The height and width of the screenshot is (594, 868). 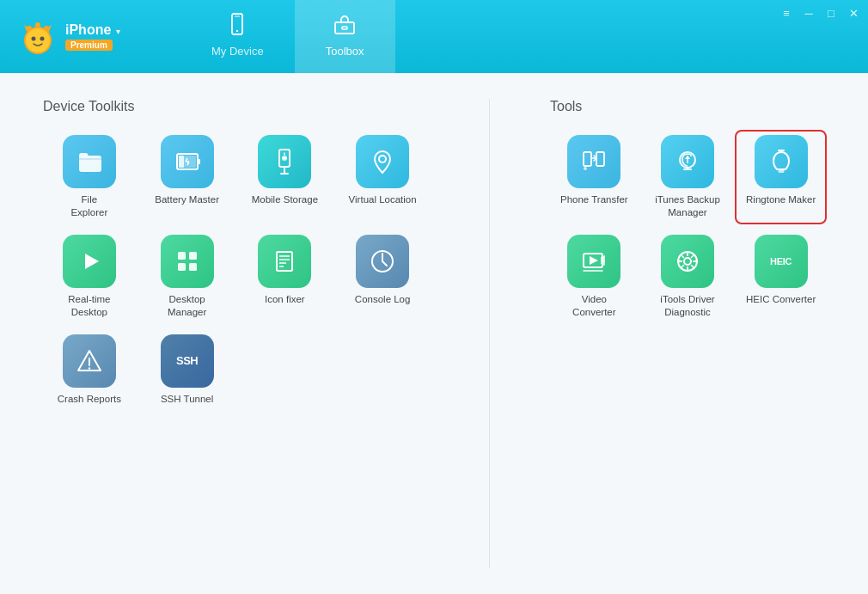 What do you see at coordinates (688, 227) in the screenshot?
I see `tools-grid: Phone Transfer iTunes BackupManager` at bounding box center [688, 227].